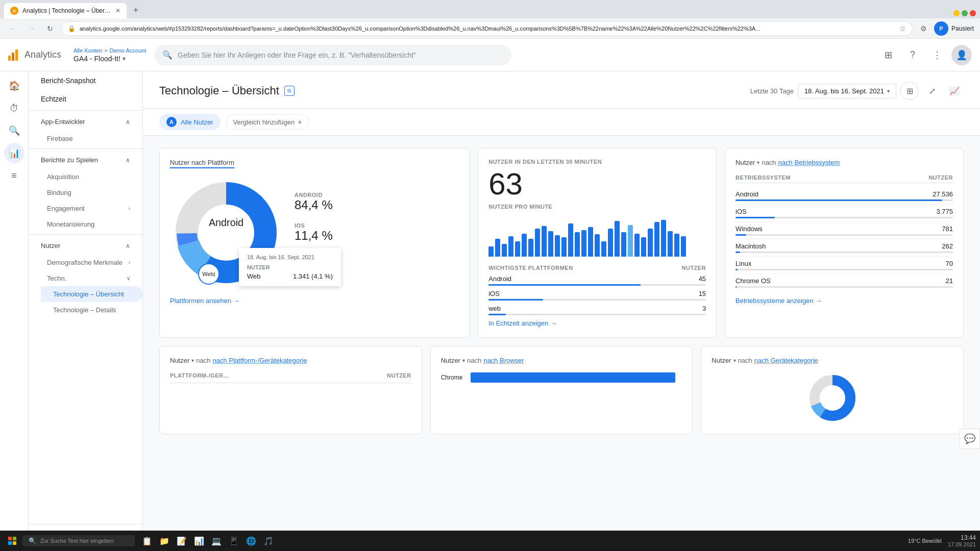 This screenshot has height=551, width=980. I want to click on pd-title2: nach Plattform-/Gerätekategorie, so click(260, 360).